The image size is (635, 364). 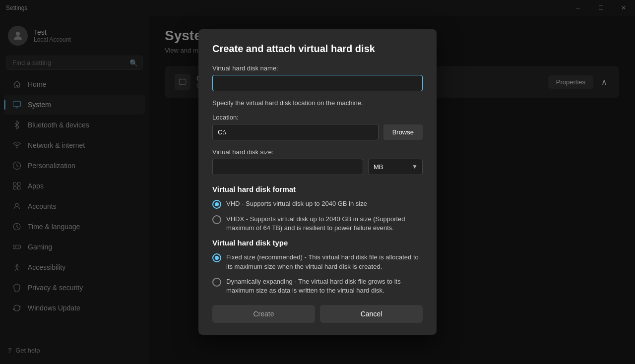 I want to click on format-vhd-radio, so click(x=217, y=204).